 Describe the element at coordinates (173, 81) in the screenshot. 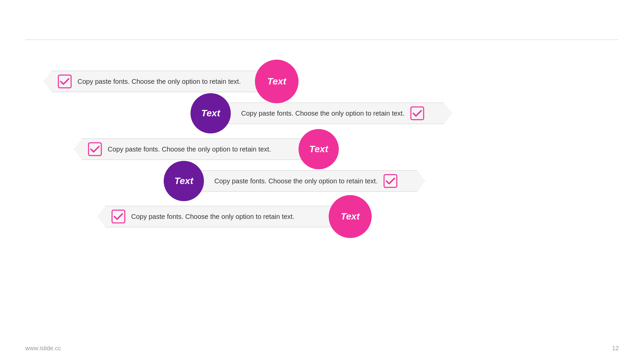

I see `row-1: Copy paste fonts. Choose the only option…` at that location.